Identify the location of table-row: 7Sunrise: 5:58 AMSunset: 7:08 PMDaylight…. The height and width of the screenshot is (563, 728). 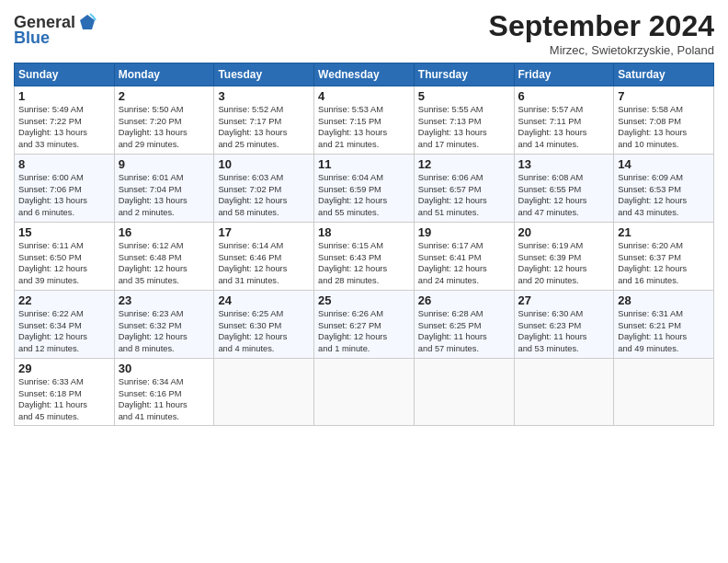
(664, 121).